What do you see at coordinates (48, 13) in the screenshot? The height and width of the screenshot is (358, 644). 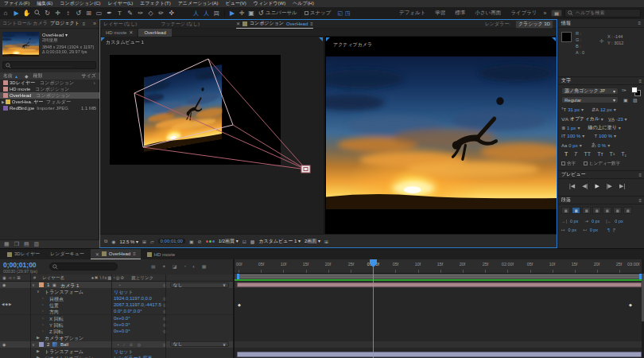 I see `orbit-camera-tool: ↻` at bounding box center [48, 13].